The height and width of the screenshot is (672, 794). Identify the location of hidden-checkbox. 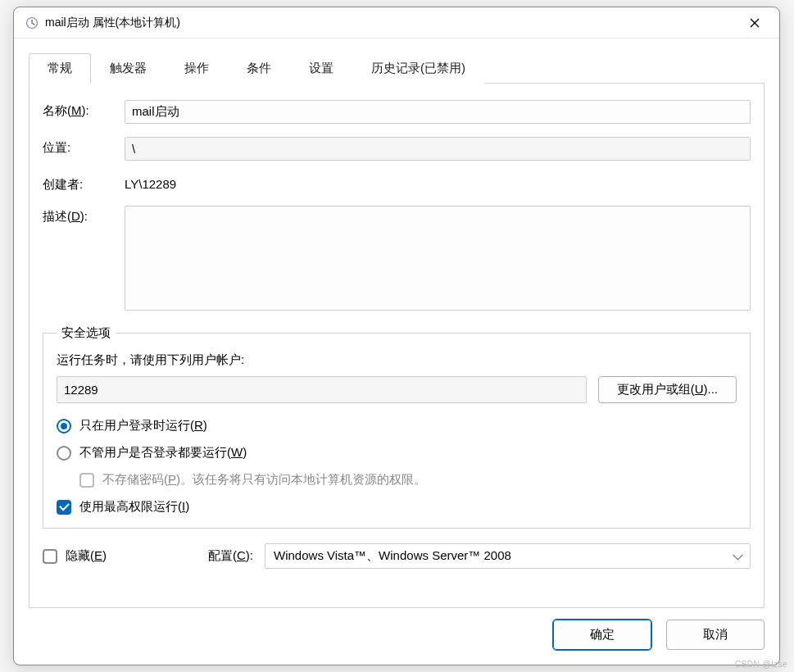
(50, 556).